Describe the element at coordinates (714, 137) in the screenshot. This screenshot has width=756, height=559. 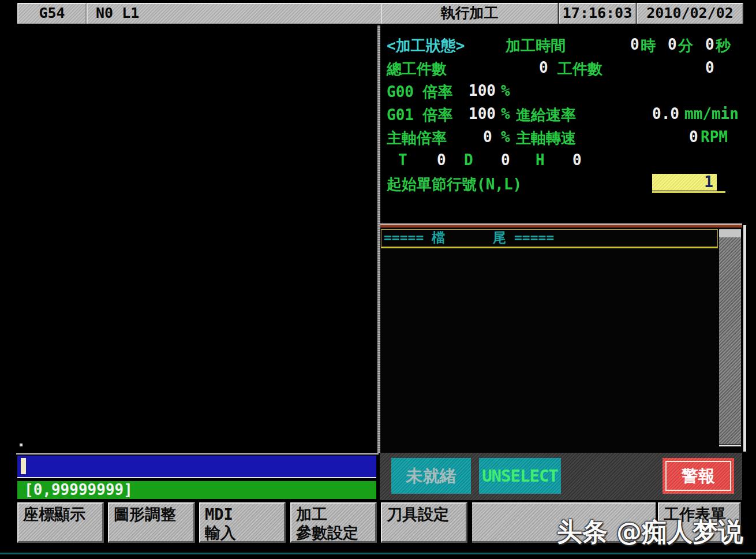
I see `spindle-speed-unit: RPM` at that location.